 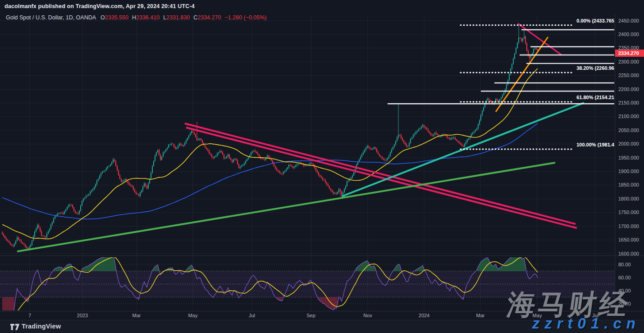 What do you see at coordinates (424, 315) in the screenshot?
I see `time-axis-label: 2024` at bounding box center [424, 315].